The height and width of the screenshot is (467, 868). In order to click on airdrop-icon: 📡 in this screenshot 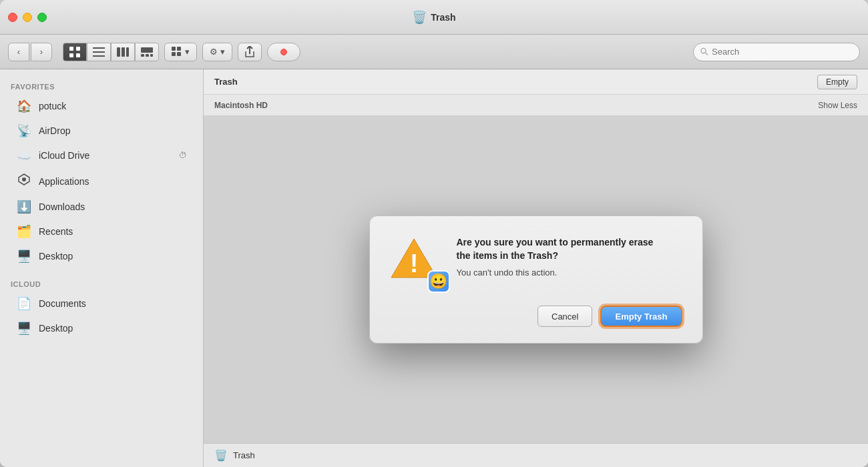, I will do `click(24, 131)`.